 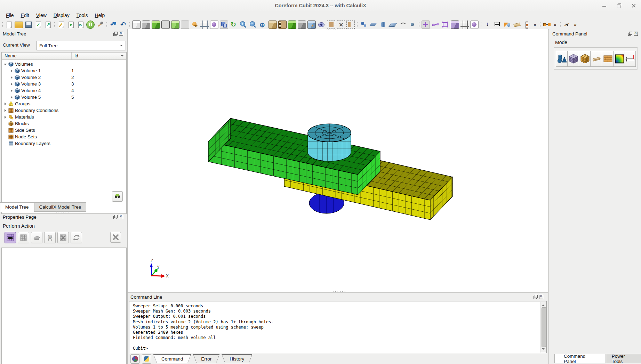 I want to click on menu-help: Help, so click(x=99, y=15).